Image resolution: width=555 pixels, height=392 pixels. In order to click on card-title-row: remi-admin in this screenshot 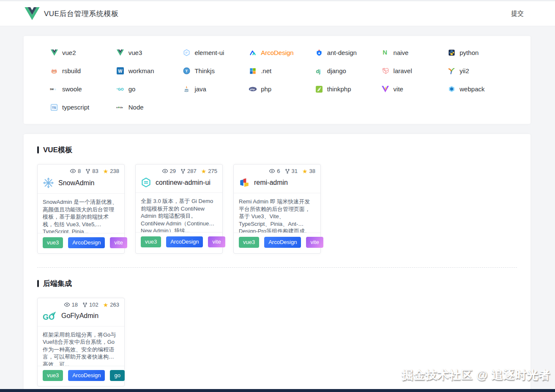, I will do `click(277, 183)`.